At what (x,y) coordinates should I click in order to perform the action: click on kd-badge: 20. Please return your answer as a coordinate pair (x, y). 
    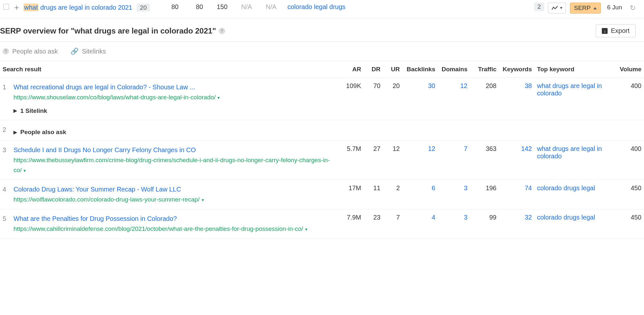
    Looking at the image, I should click on (143, 8).